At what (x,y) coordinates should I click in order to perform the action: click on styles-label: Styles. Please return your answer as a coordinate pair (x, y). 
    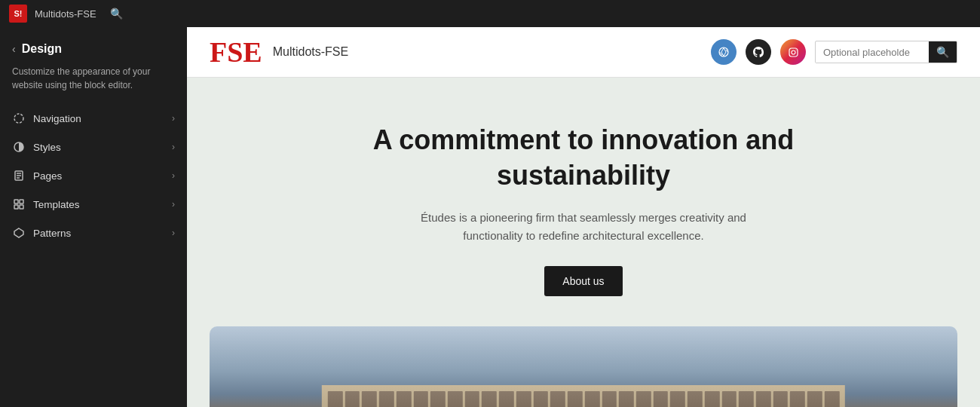
    Looking at the image, I should click on (47, 148).